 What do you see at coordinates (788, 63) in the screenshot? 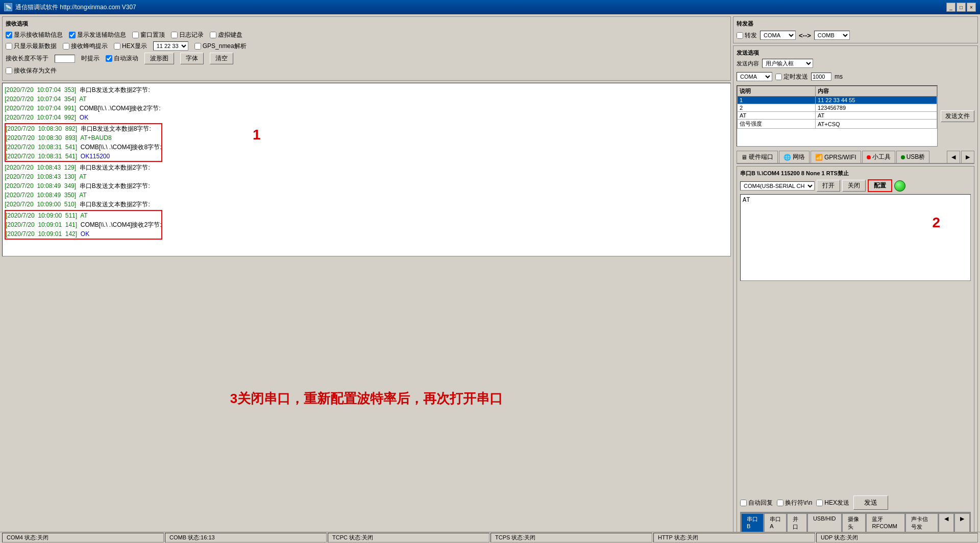
I see `send-content-select: 用户输入框 文件内容` at bounding box center [788, 63].